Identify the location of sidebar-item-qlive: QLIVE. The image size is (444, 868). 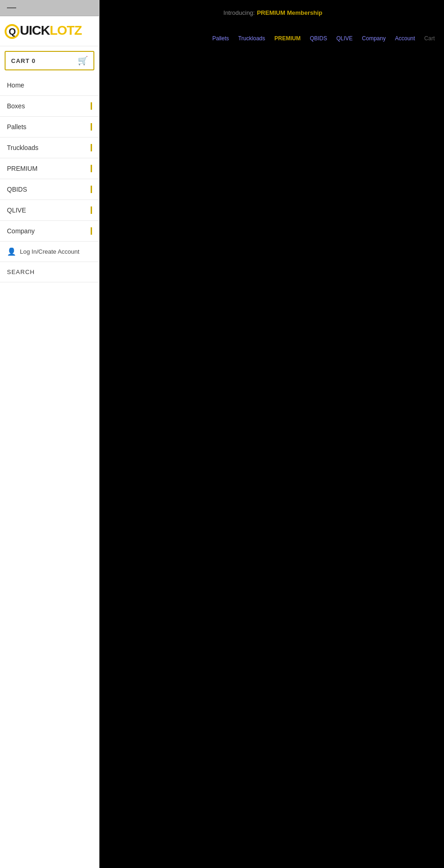
(49, 210).